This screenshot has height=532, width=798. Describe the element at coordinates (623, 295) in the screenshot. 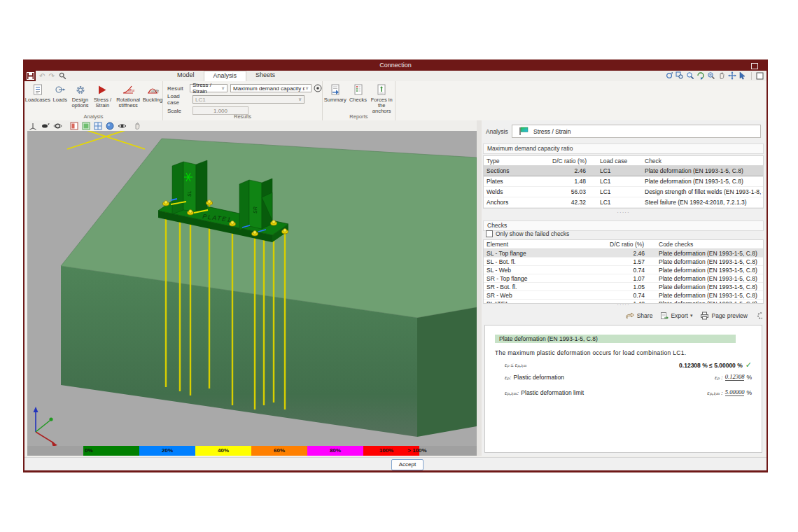

I see `table-row: SR - Web0.74Plate deformation (EN 1993-1…` at that location.